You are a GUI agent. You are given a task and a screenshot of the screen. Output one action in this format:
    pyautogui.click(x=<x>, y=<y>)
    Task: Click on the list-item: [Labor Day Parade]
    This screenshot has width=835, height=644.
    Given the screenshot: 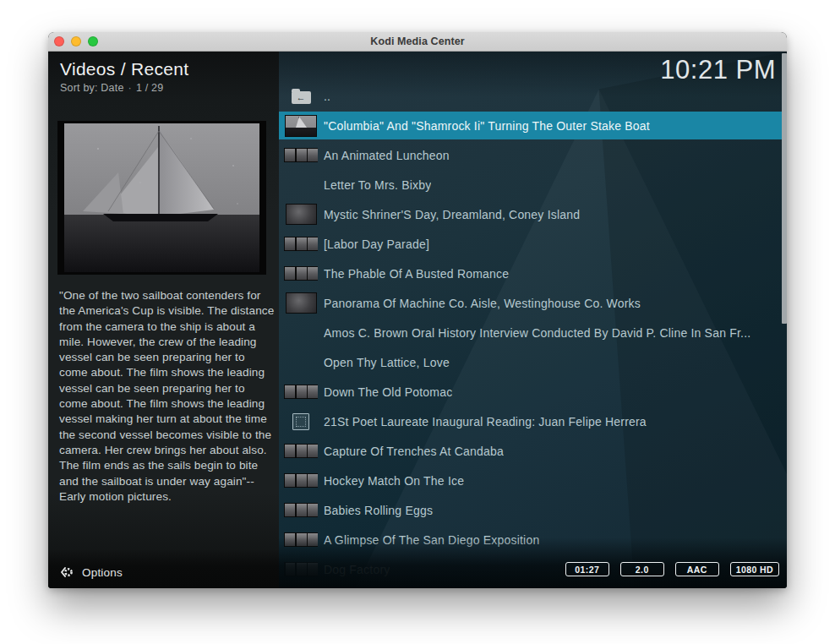 What is the action you would take?
    pyautogui.click(x=532, y=243)
    